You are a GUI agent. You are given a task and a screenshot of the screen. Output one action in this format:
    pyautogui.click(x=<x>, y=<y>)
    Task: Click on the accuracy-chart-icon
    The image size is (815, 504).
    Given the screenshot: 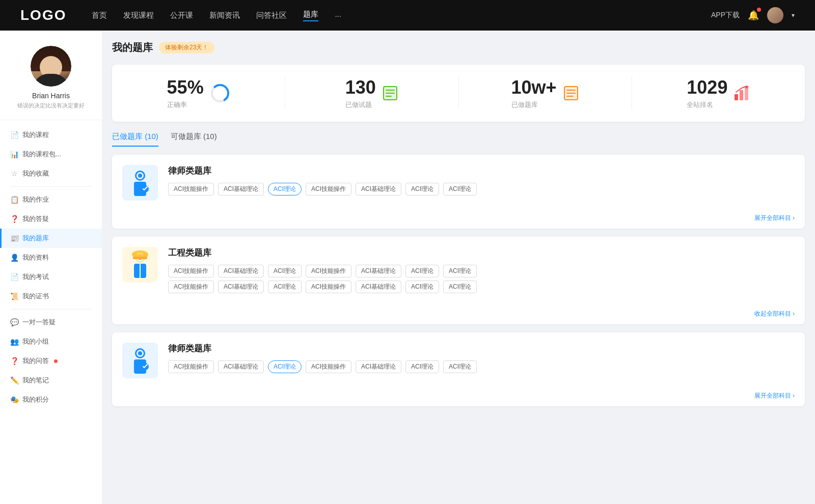 What is the action you would take?
    pyautogui.click(x=220, y=93)
    